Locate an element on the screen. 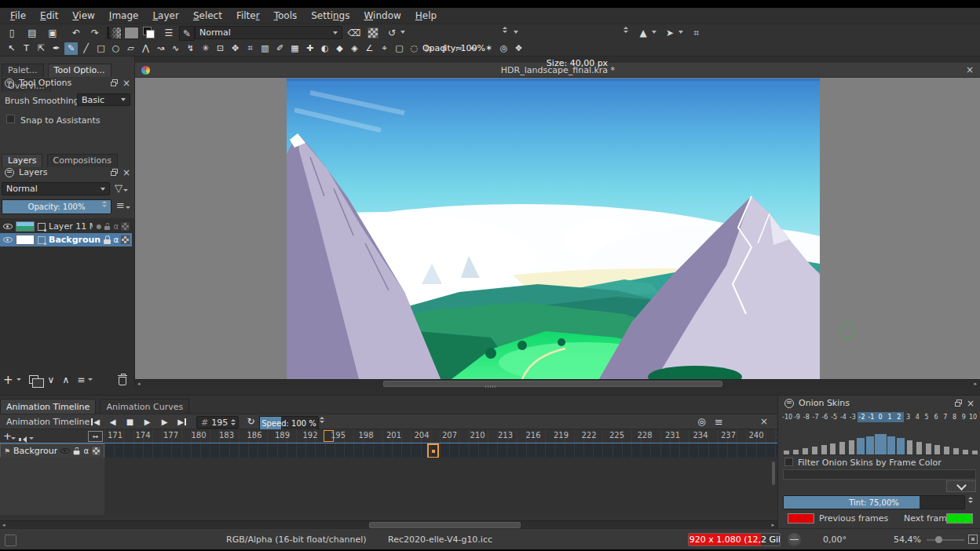 The height and width of the screenshot is (551, 980). frame-label: 198 is located at coordinates (370, 436).